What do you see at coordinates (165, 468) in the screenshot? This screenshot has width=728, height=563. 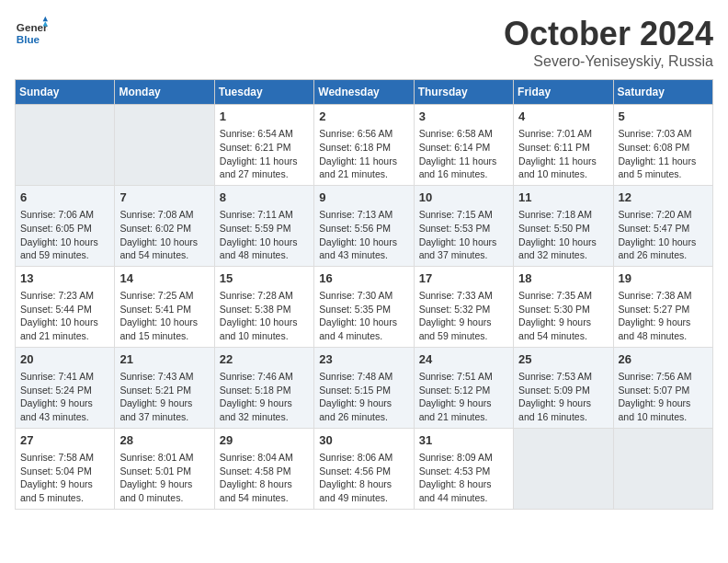 I see `day-cell: 28Sunrise: 8:01 AMSunset: 5:01 PMDayligh…` at bounding box center [165, 468].